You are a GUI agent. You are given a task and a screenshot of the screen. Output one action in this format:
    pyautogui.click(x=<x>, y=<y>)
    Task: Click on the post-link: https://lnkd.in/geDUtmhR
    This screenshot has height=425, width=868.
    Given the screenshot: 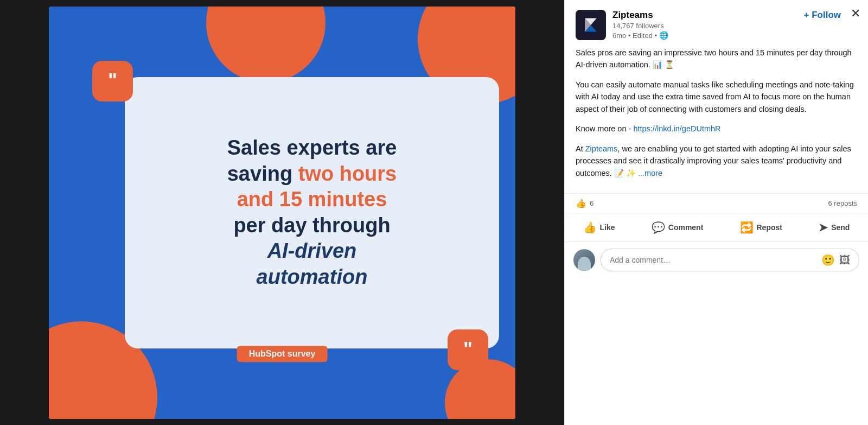 What is the action you would take?
    pyautogui.click(x=677, y=129)
    